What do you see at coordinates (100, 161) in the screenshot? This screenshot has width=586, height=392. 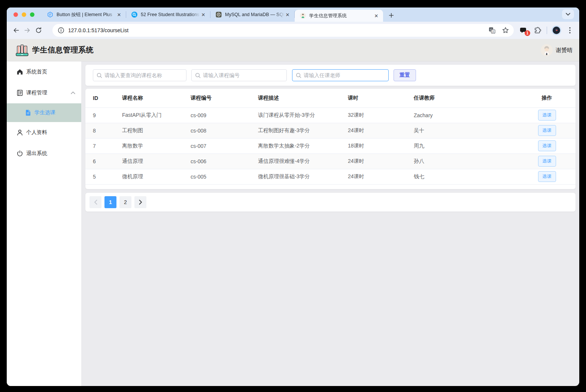 I see `cell-id: 6` at bounding box center [100, 161].